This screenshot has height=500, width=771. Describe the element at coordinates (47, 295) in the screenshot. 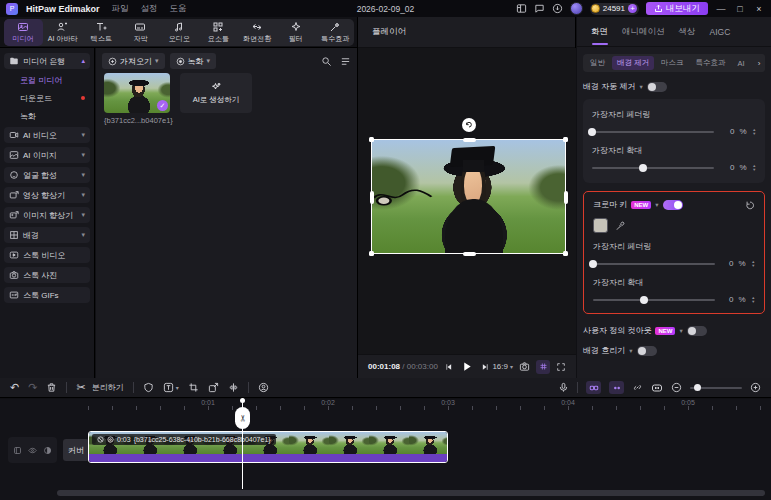

I see `sidebar-stock-gifs: 스톡 GIFs` at that location.